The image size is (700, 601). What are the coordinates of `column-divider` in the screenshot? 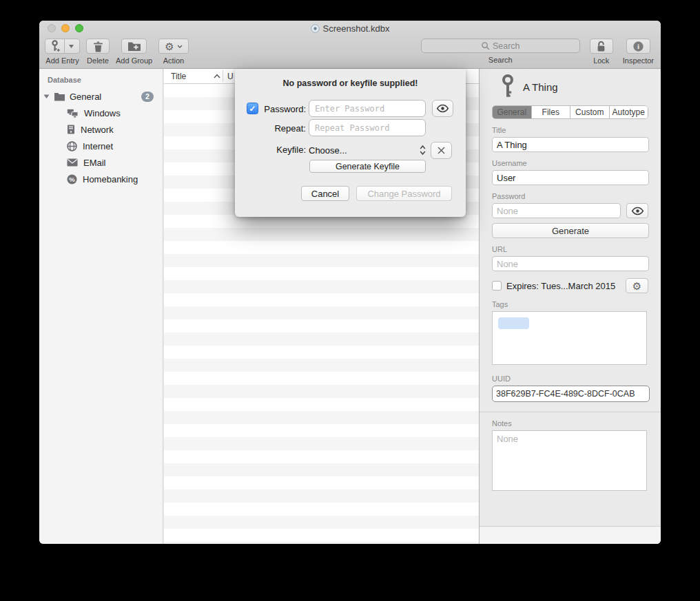 It's located at (223, 76).